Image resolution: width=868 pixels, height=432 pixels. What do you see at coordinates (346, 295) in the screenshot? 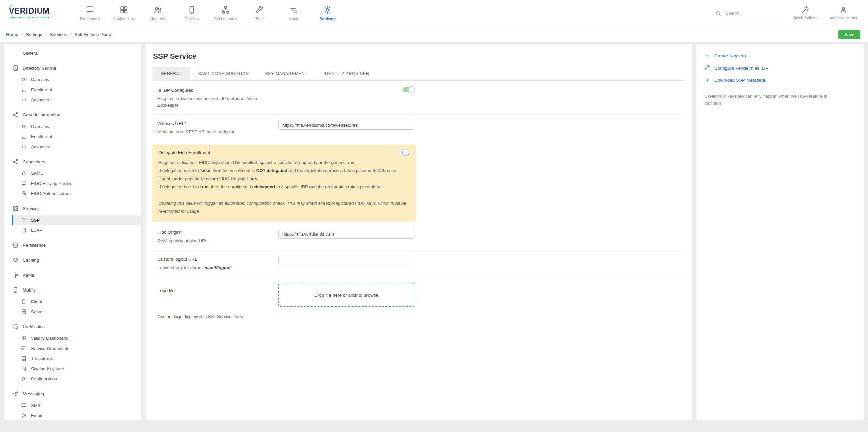
I see `logo-dropzone: Drop file here or click to browse` at bounding box center [346, 295].